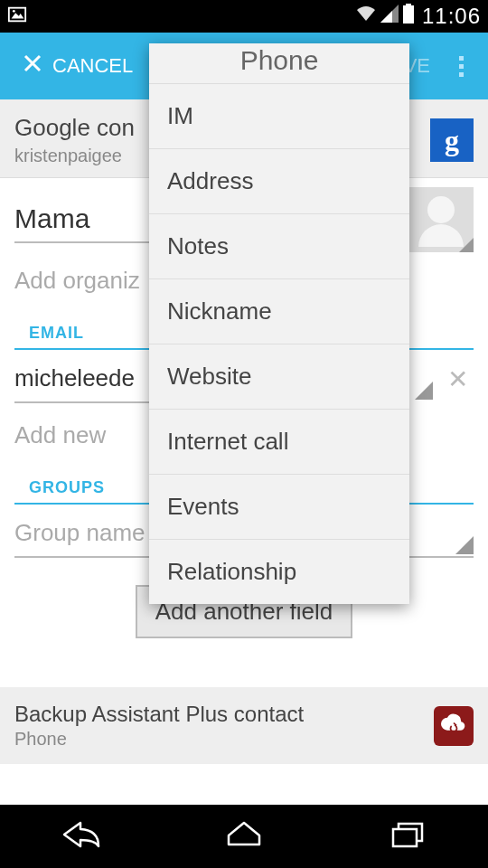 This screenshot has height=868, width=488. I want to click on popup-item-phone: Phone, so click(279, 63).